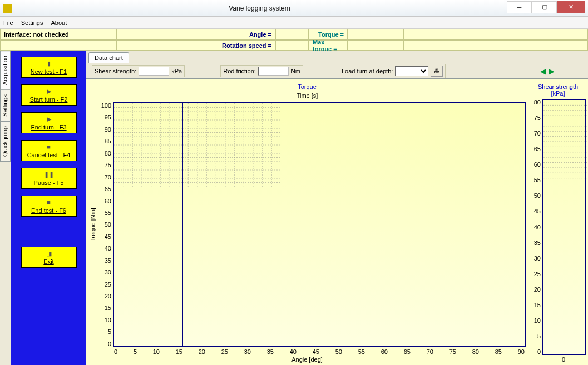 This screenshot has height=365, width=588. I want to click on y-axis-label: Torque [Nm], so click(93, 224).